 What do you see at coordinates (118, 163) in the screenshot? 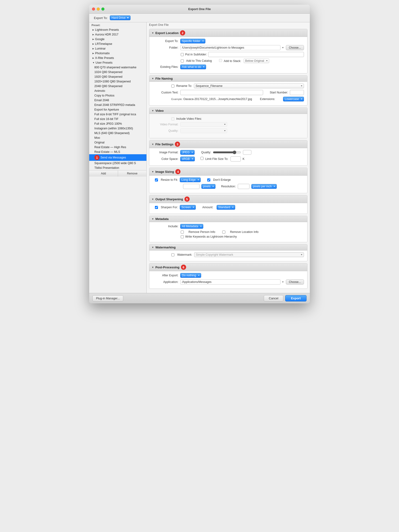
I see `sidebar-item-preset-squarespace: Squarespace (2500 wide Q80 S` at bounding box center [118, 163].